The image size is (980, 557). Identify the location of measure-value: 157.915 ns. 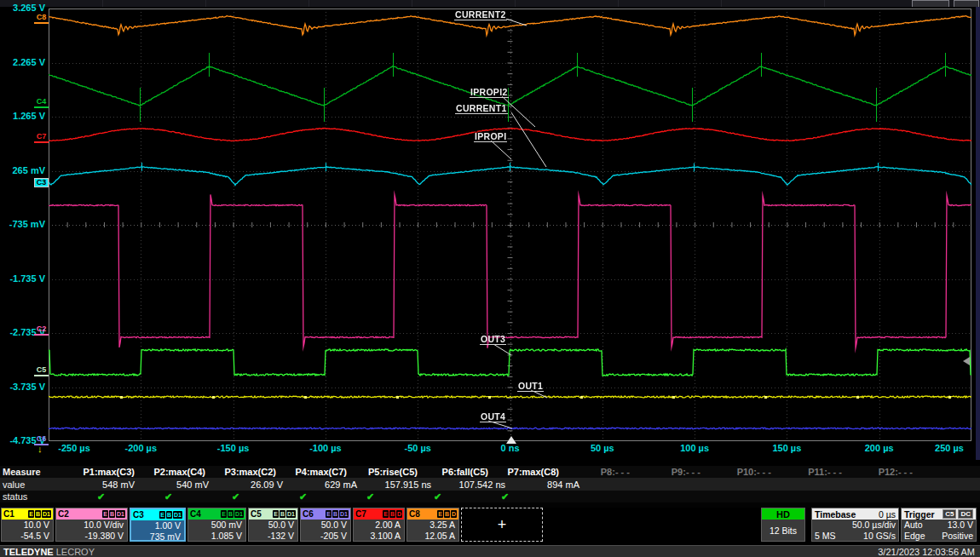
(401, 485).